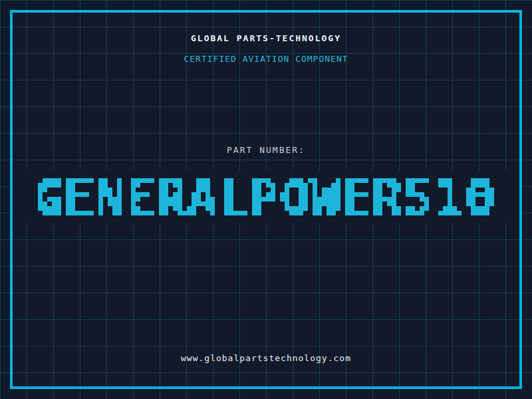 Image resolution: width=532 pixels, height=399 pixels. Describe the element at coordinates (266, 39) in the screenshot. I see `company-name: GLOBAL PARTS-TECHNOLOGY` at that location.